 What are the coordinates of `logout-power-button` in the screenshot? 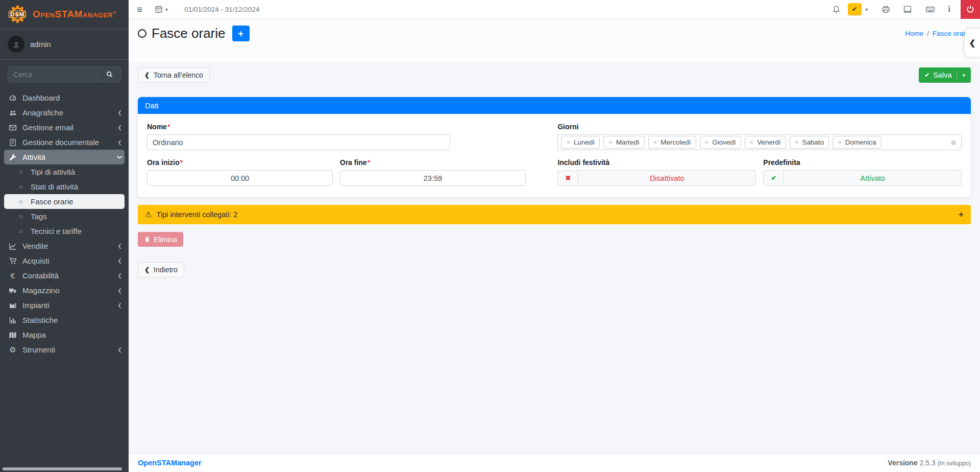 It's located at (970, 9).